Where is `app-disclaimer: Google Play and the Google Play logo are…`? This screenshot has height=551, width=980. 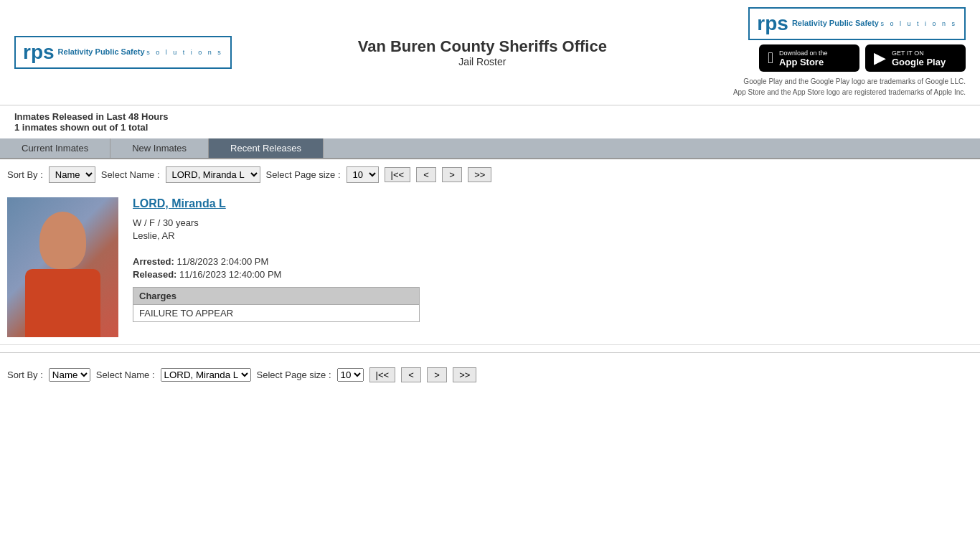
app-disclaimer: Google Play and the Google Play logo are… is located at coordinates (849, 87).